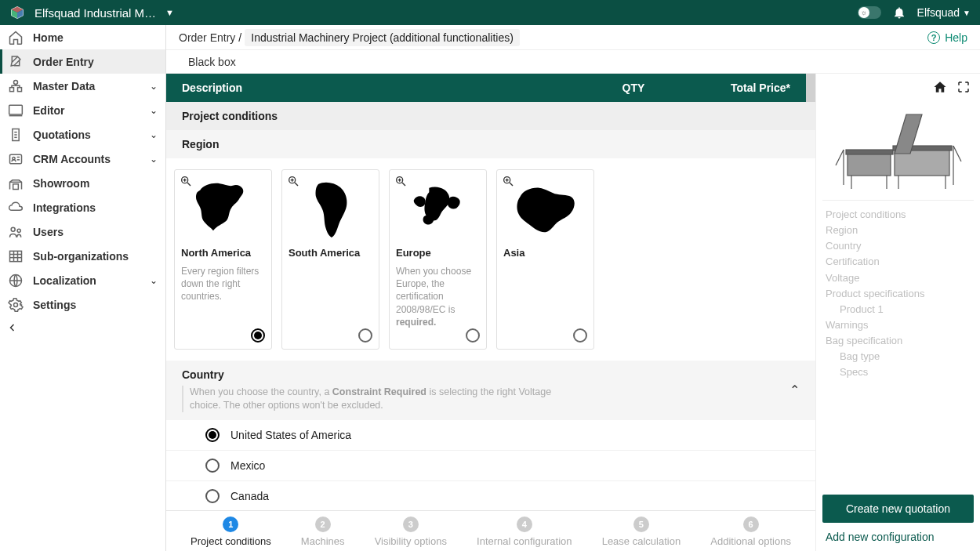 The width and height of the screenshot is (980, 551). What do you see at coordinates (947, 38) in the screenshot?
I see `help-link: ? Help` at bounding box center [947, 38].